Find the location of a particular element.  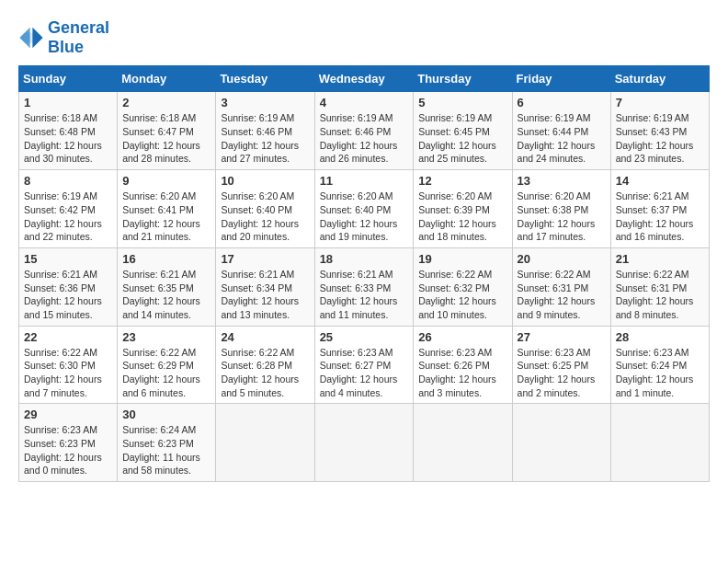

logo-icon is located at coordinates (31, 38).